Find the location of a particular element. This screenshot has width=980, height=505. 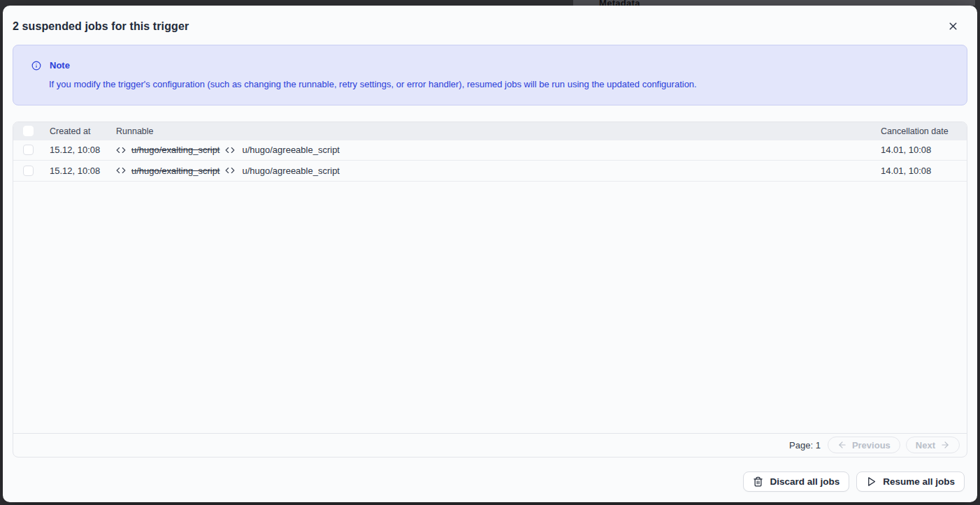

note-title-row: Note is located at coordinates (490, 66).